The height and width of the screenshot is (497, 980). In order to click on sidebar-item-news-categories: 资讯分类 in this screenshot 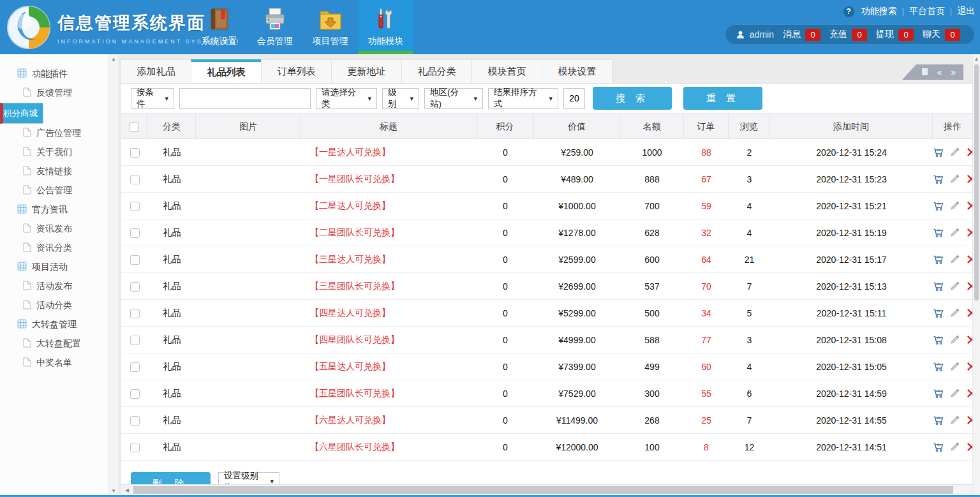, I will do `click(54, 248)`.